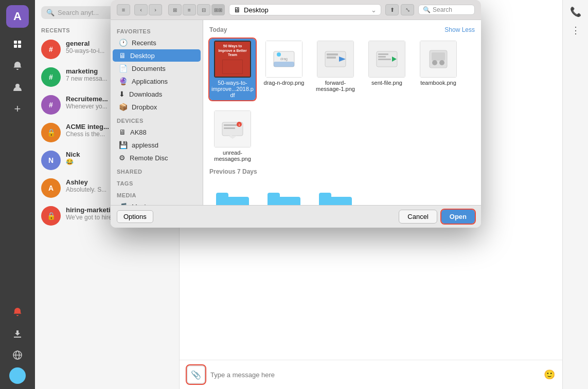  What do you see at coordinates (284, 69) in the screenshot?
I see `file-item-drag: drag drag-n-drop.png` at bounding box center [284, 69].